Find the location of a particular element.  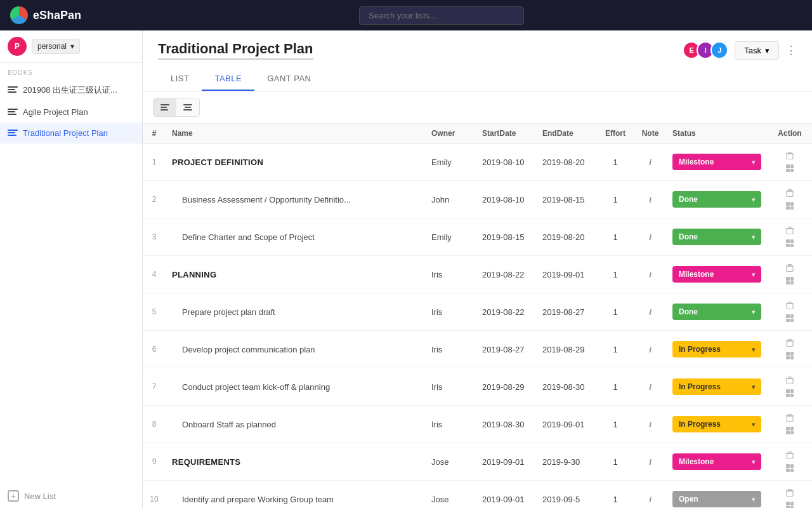

col-effort: Effort is located at coordinates (615, 133).